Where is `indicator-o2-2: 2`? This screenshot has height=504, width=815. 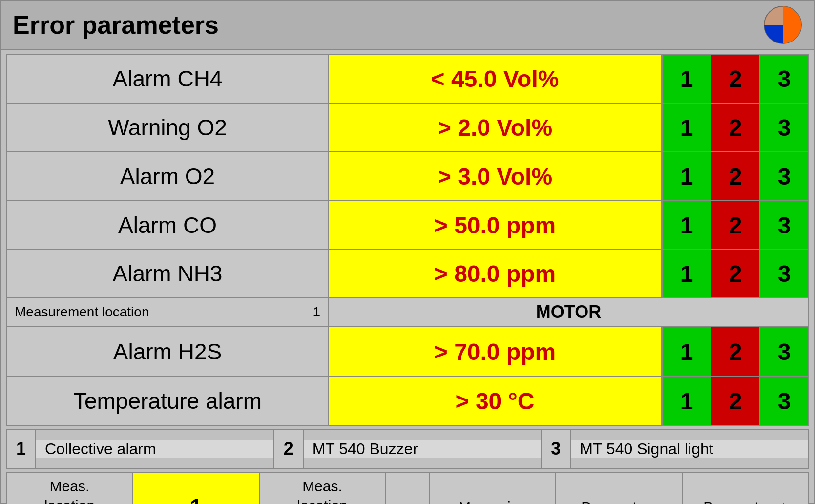
indicator-o2-2: 2 is located at coordinates (735, 176).